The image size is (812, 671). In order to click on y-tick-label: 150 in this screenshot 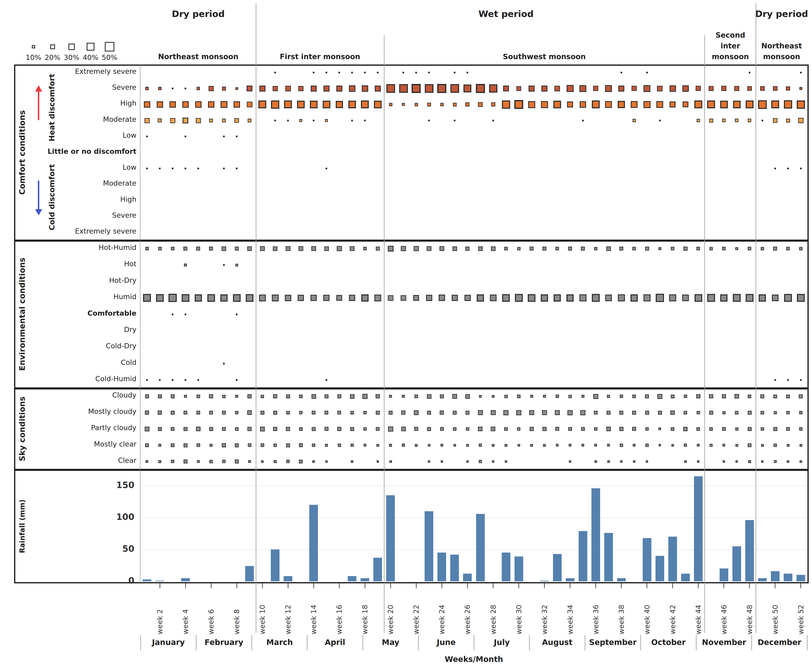, I will do `click(116, 485)`.